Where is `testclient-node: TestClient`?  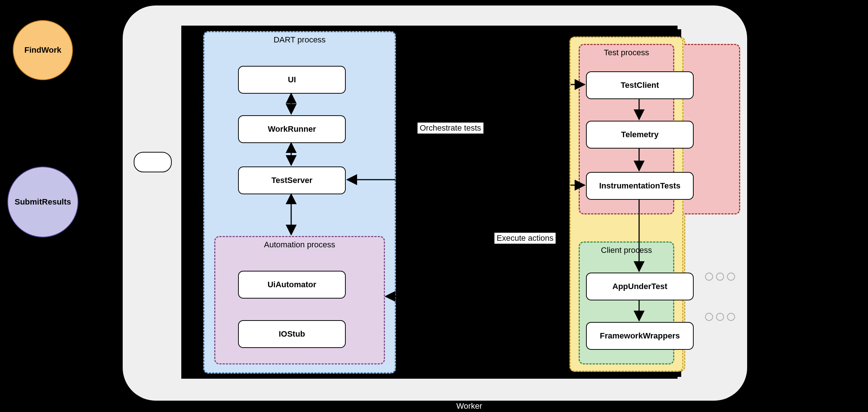
testclient-node: TestClient is located at coordinates (640, 85).